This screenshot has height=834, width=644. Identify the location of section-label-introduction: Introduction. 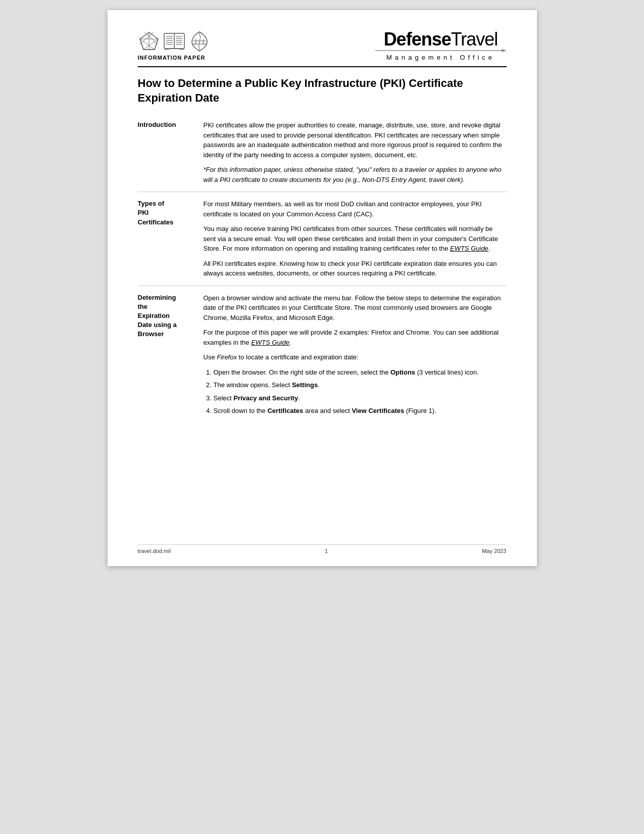
(171, 153).